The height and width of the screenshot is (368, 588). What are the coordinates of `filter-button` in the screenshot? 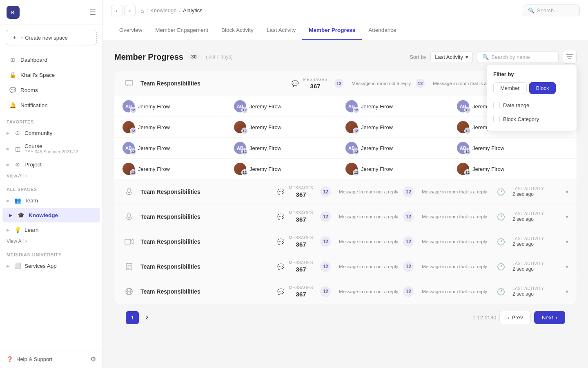 It's located at (570, 57).